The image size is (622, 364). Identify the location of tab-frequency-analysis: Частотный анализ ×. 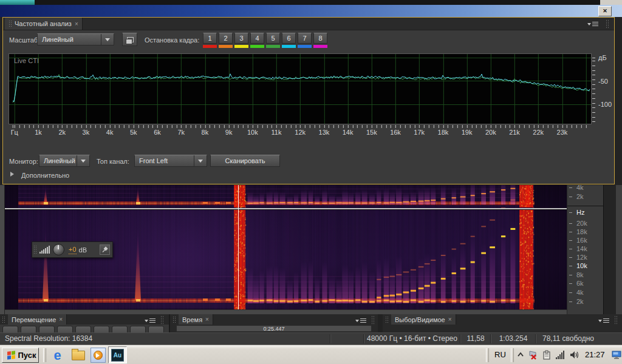
(44, 24).